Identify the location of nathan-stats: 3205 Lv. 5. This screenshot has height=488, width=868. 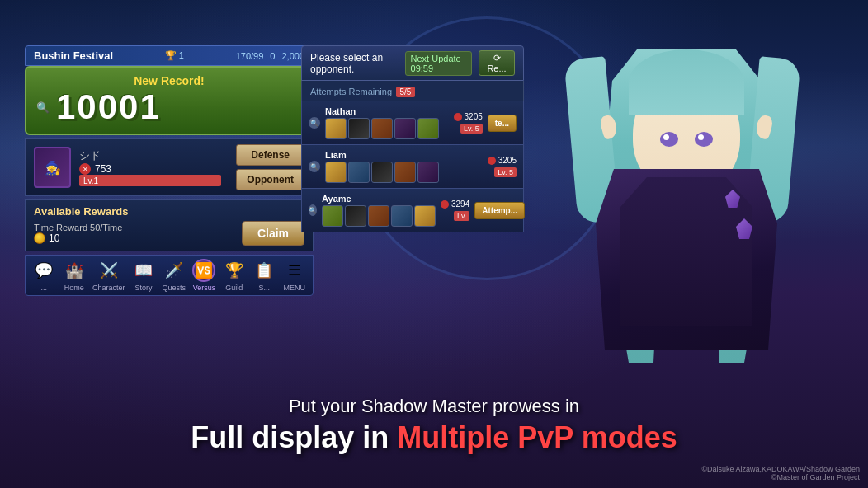
(469, 123).